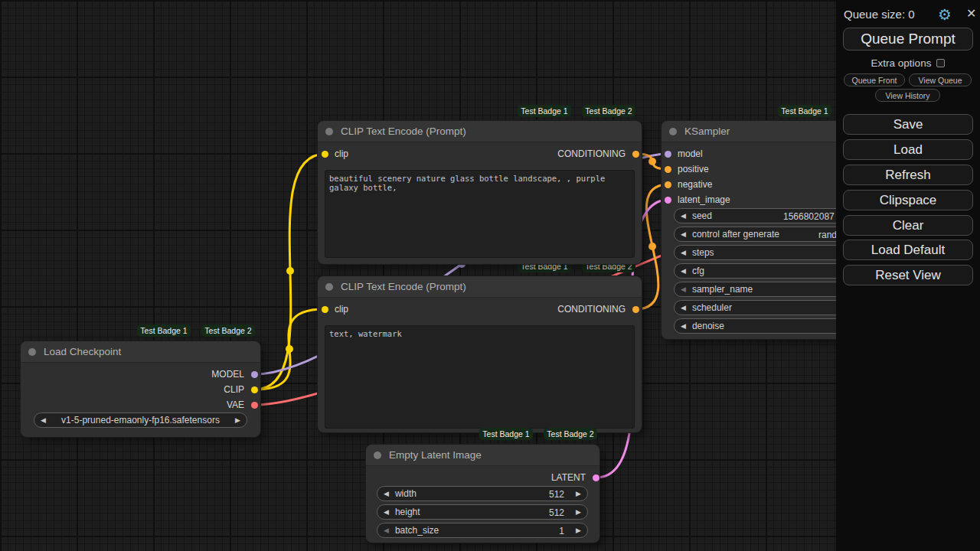 This screenshot has height=551, width=980. I want to click on ckpt-name-widget: ◀ v1-5-pruned-emaonly-fp16.safetensors ▶, so click(141, 420).